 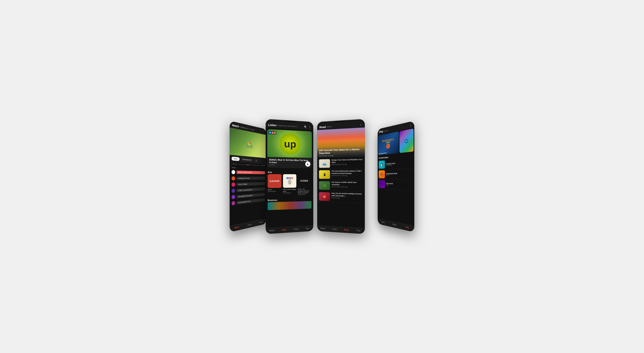 What do you see at coordinates (272, 231) in the screenshot?
I see `nav-watch-l: Watch` at bounding box center [272, 231].